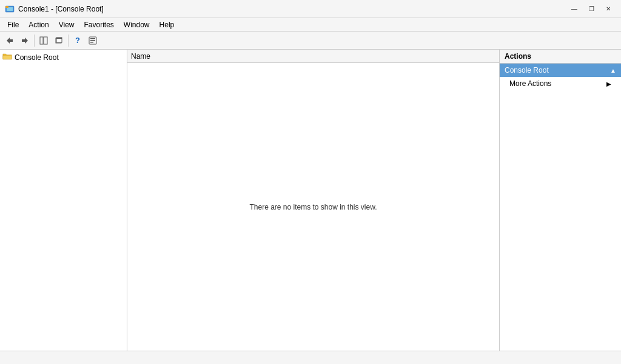 Image resolution: width=621 pixels, height=364 pixels. I want to click on restore-button: ❐, so click(591, 9).